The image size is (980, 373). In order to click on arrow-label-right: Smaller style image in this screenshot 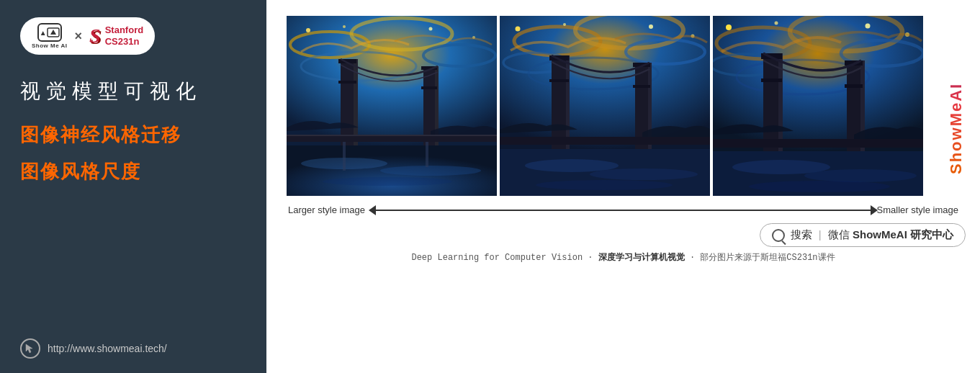, I will do `click(915, 210)`.